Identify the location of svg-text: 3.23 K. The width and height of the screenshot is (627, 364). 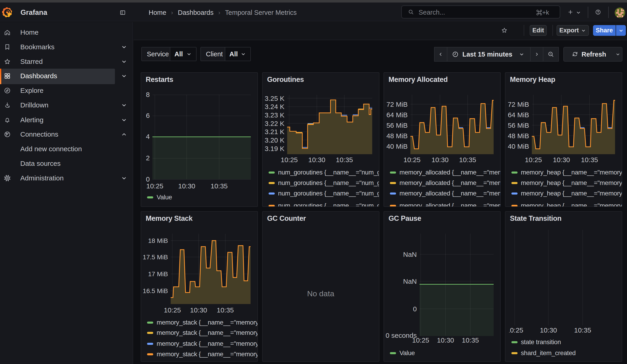
(274, 115).